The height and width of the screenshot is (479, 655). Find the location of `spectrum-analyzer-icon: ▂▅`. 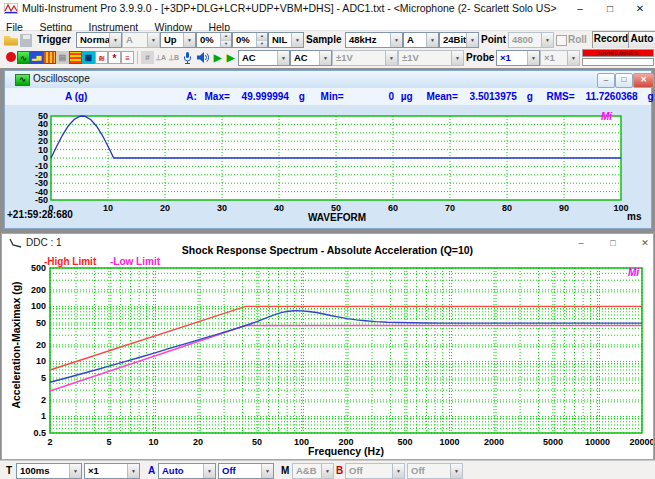

spectrum-analyzer-icon: ▂▅ is located at coordinates (36, 58).